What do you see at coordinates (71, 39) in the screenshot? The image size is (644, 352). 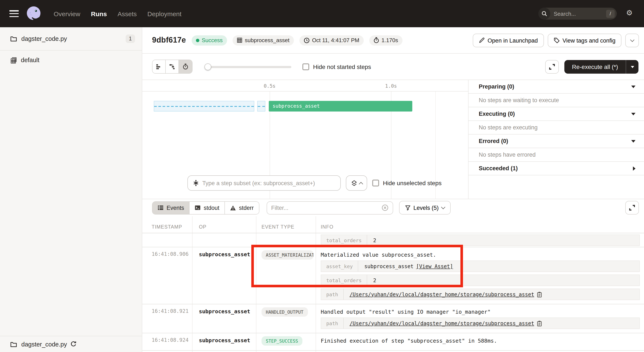 I see `sidebar-item-code-location: dagster_code.py 1` at bounding box center [71, 39].